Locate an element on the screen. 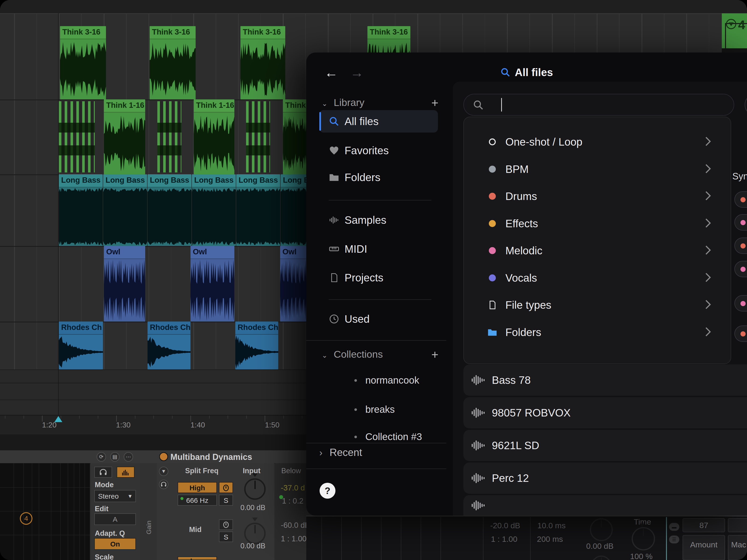  input-db-value: 0.00 dB is located at coordinates (253, 508).